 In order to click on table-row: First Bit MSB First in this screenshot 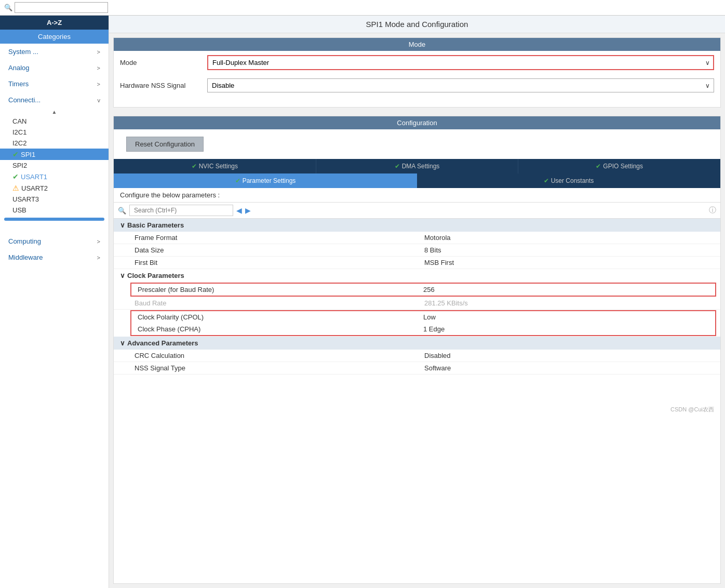, I will do `click(417, 263)`.